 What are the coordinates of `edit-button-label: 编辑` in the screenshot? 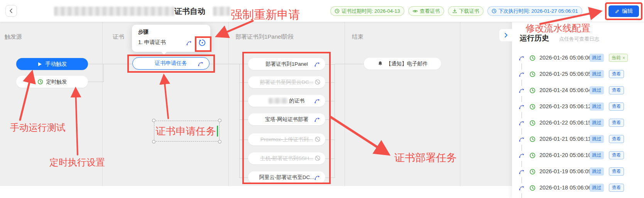 It's located at (627, 11).